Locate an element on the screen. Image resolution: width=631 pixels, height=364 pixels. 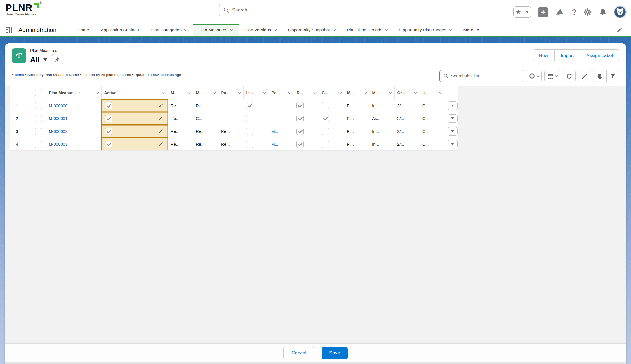
help-question-icon: ? is located at coordinates (574, 12).